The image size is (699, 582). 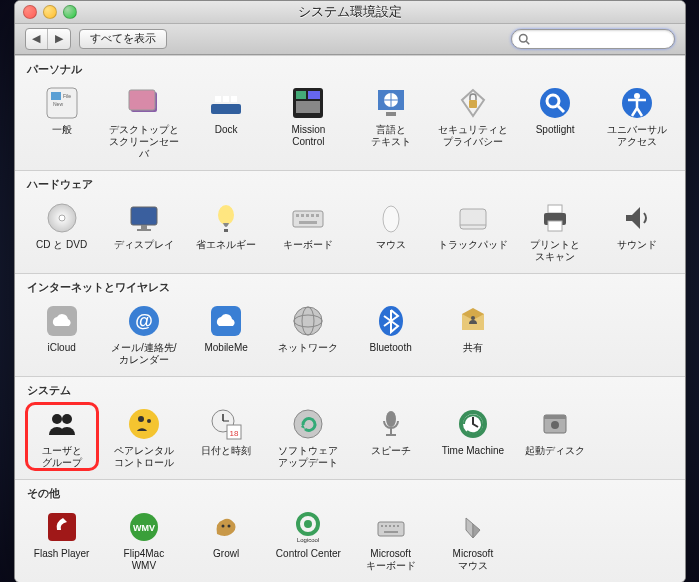 What do you see at coordinates (473, 103) in the screenshot?
I see `security-icon` at bounding box center [473, 103].